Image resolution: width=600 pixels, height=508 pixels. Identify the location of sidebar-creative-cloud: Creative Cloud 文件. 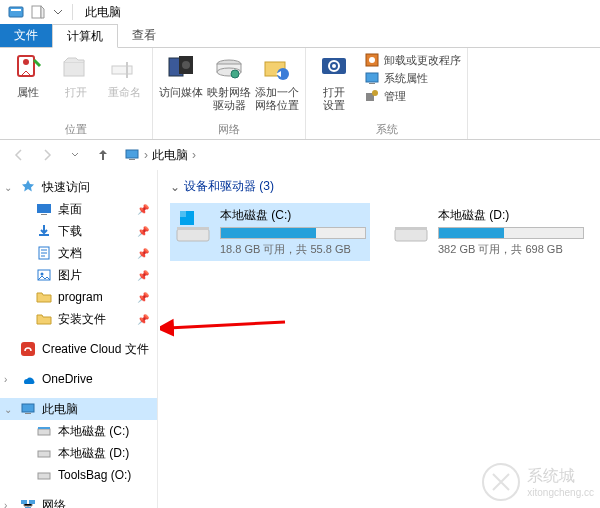
(78, 349).